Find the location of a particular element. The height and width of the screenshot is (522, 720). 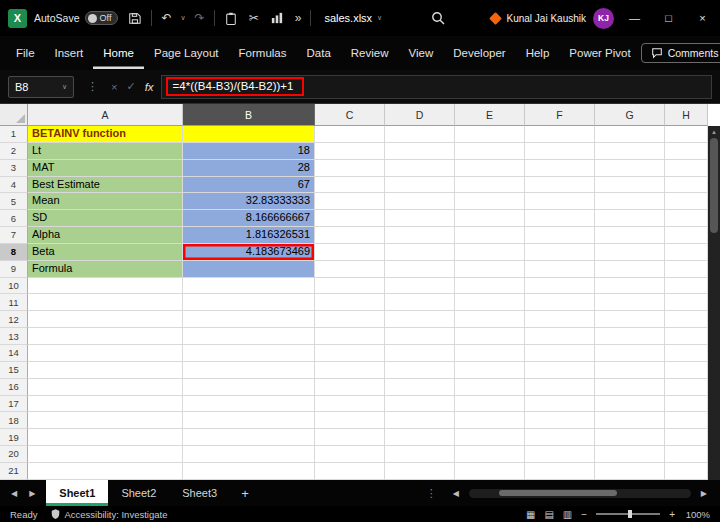

cell-E7 is located at coordinates (490, 236).